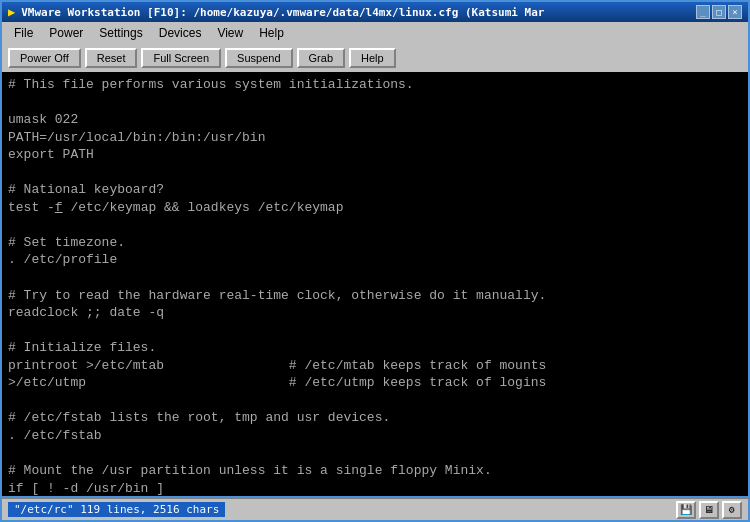 This screenshot has width=750, height=522. I want to click on menu-file: File, so click(24, 33).